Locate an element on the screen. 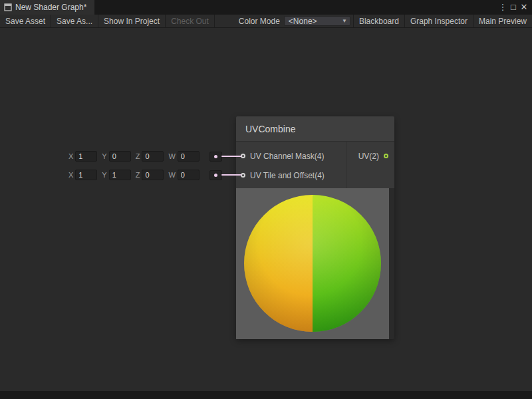 This screenshot has width=532, height=399. input-port-label: UV Tile and Offset(4) is located at coordinates (287, 176).